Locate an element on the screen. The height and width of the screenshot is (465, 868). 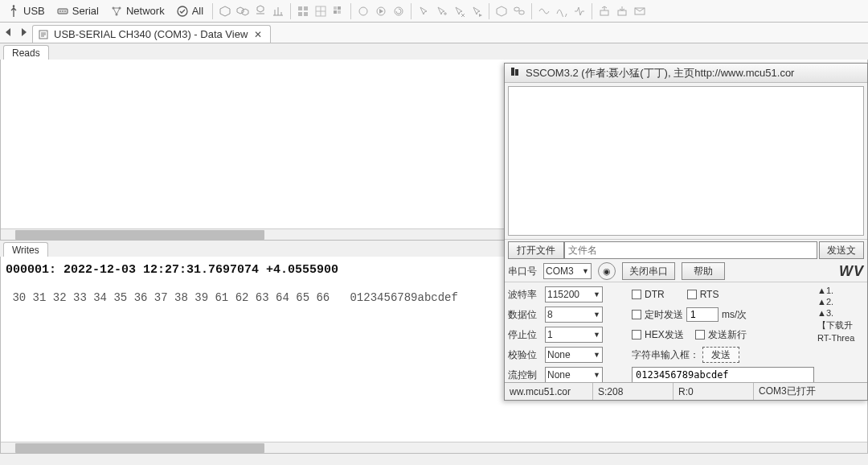
side-a2: ▲2. is located at coordinates (841, 302).